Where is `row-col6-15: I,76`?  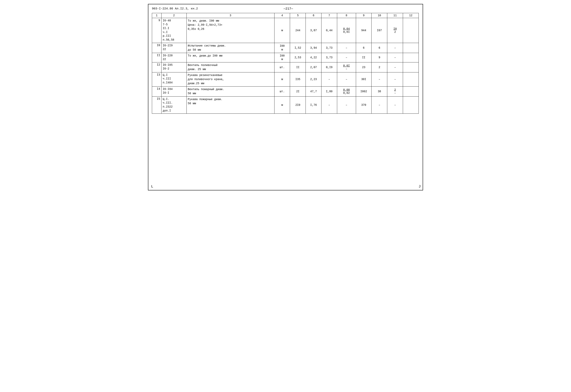 row-col6-15: I,76 is located at coordinates (314, 105).